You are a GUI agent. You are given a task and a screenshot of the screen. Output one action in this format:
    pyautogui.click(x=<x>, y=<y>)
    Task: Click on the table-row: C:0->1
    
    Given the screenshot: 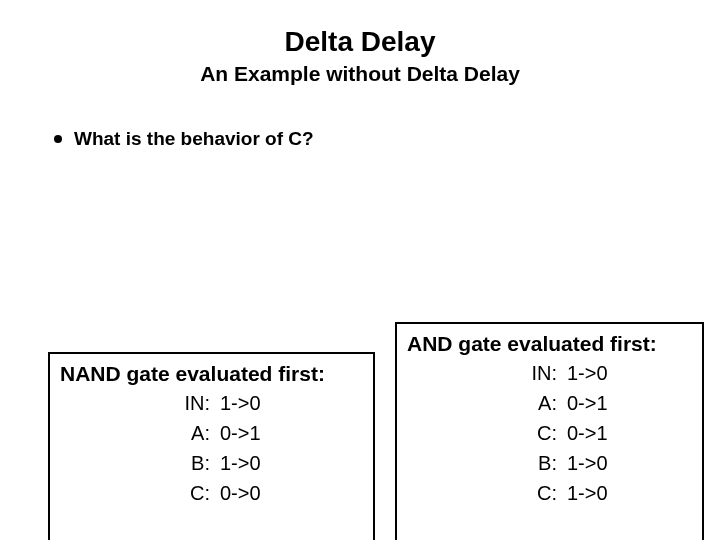 What is the action you would take?
    pyautogui.click(x=550, y=433)
    